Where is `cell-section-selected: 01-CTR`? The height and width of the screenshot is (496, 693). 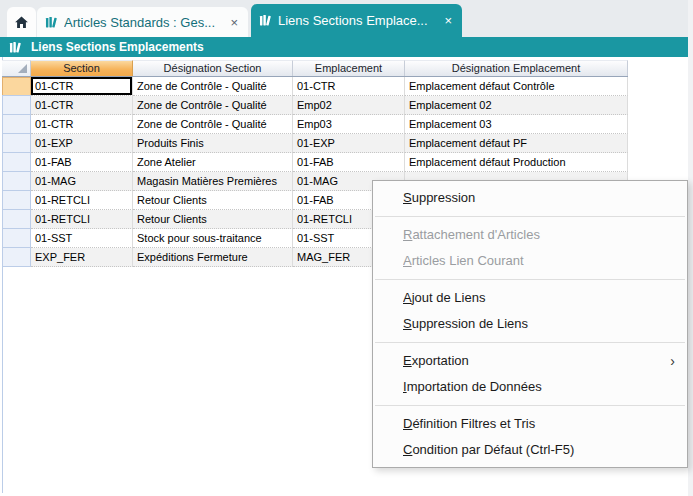 cell-section-selected: 01-CTR is located at coordinates (82, 86).